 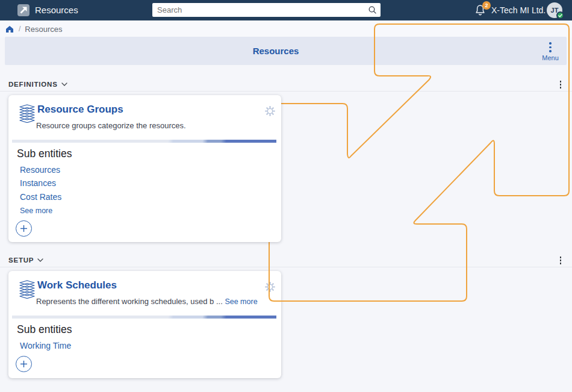 What do you see at coordinates (550, 48) in the screenshot?
I see `kebab-menu-icon` at bounding box center [550, 48].